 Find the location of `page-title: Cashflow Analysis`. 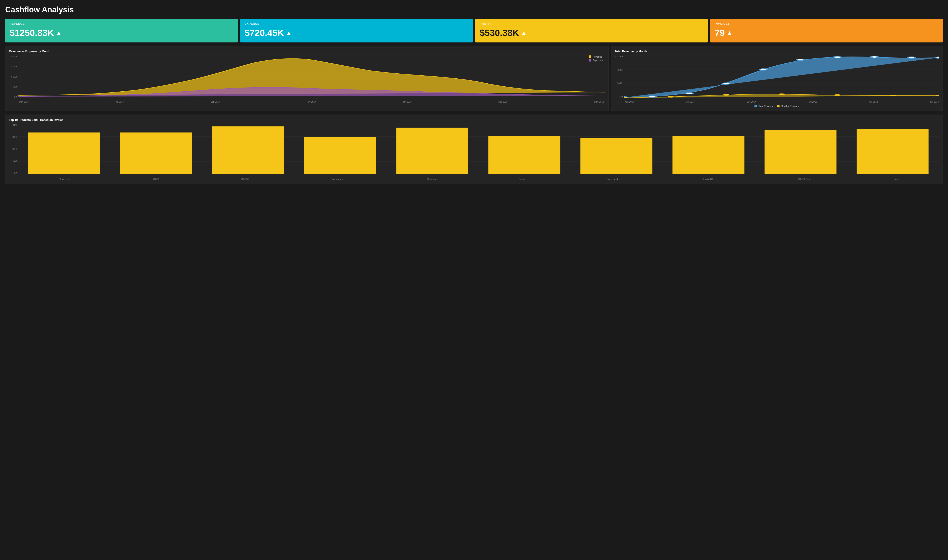

page-title: Cashflow Analysis is located at coordinates (474, 10).